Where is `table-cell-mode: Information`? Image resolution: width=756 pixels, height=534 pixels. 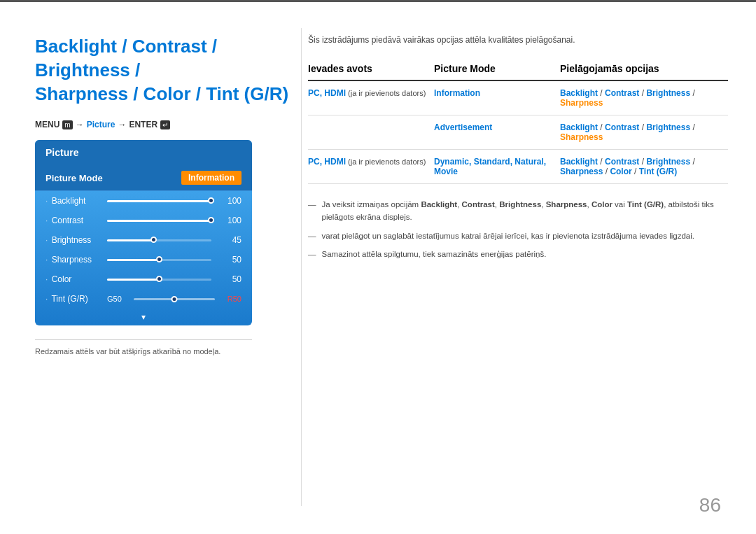
table-cell-mode: Information is located at coordinates (497, 98).